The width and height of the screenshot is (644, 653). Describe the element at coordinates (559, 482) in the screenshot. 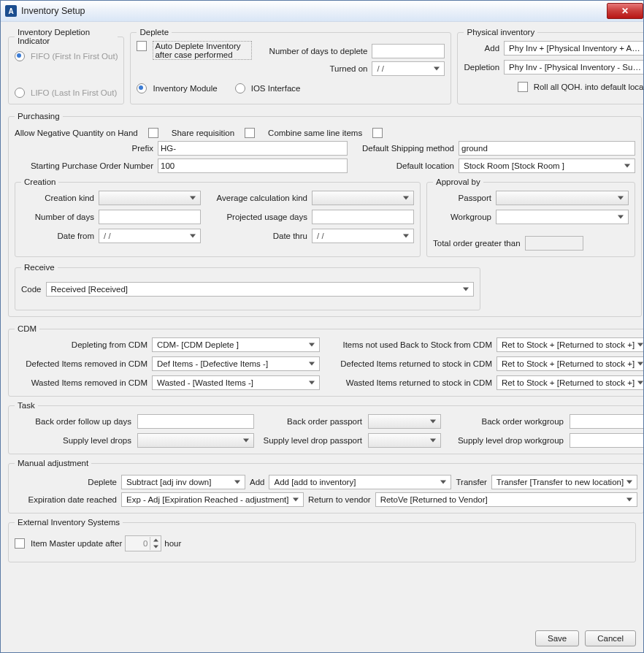

I see `combo-value: Transfer [Transfer to new location]` at that location.